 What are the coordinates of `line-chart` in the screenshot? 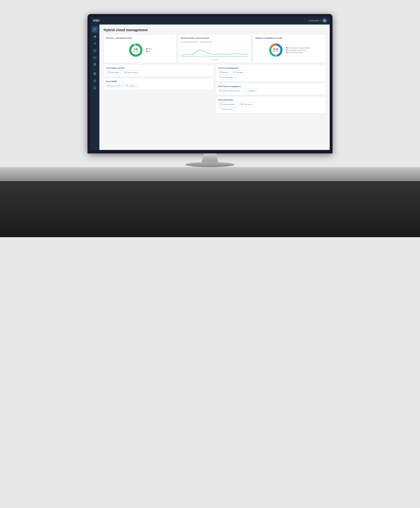 It's located at (215, 51).